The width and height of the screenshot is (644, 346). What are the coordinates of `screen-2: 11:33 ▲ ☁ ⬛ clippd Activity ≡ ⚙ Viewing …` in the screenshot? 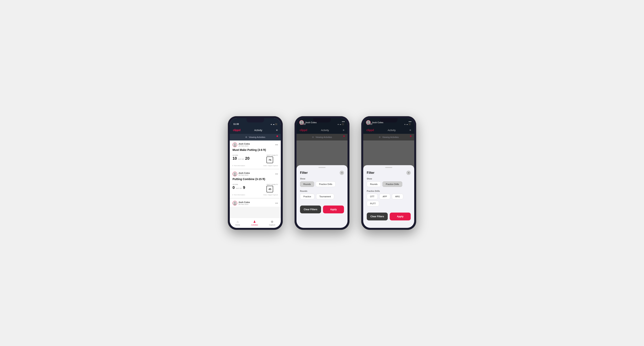 It's located at (322, 173).